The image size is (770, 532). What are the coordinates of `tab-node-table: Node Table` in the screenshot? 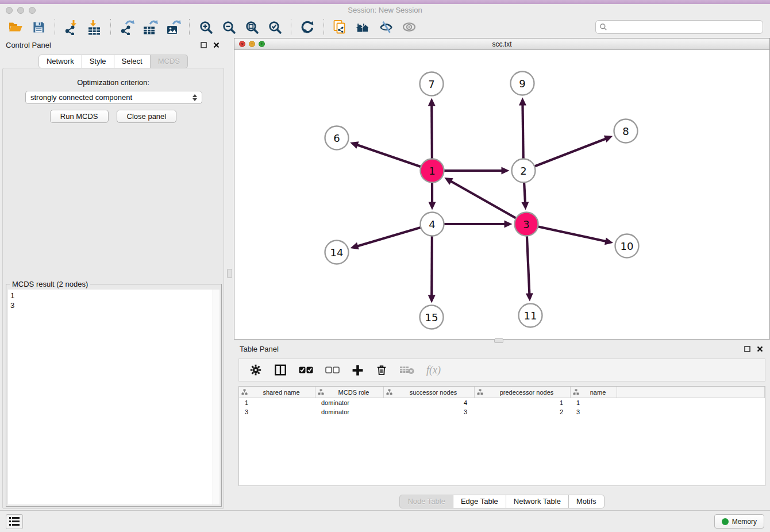 It's located at (426, 502).